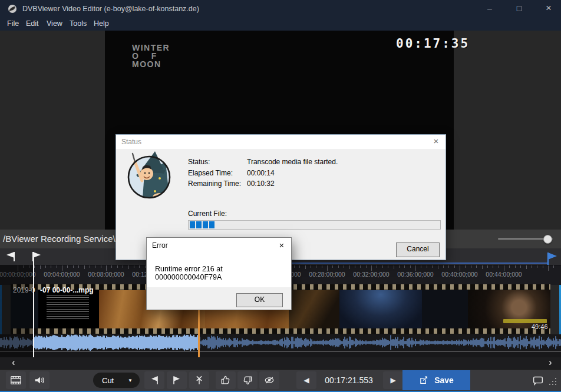 This screenshot has height=392, width=561. Describe the element at coordinates (519, 9) in the screenshot. I see `maximize-button: □` at that location.